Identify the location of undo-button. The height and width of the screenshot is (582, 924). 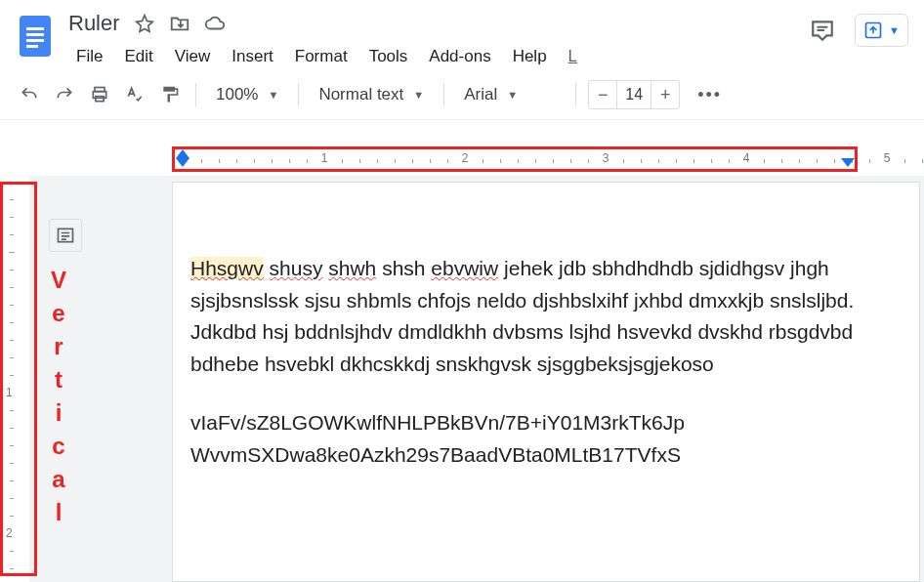
(29, 95).